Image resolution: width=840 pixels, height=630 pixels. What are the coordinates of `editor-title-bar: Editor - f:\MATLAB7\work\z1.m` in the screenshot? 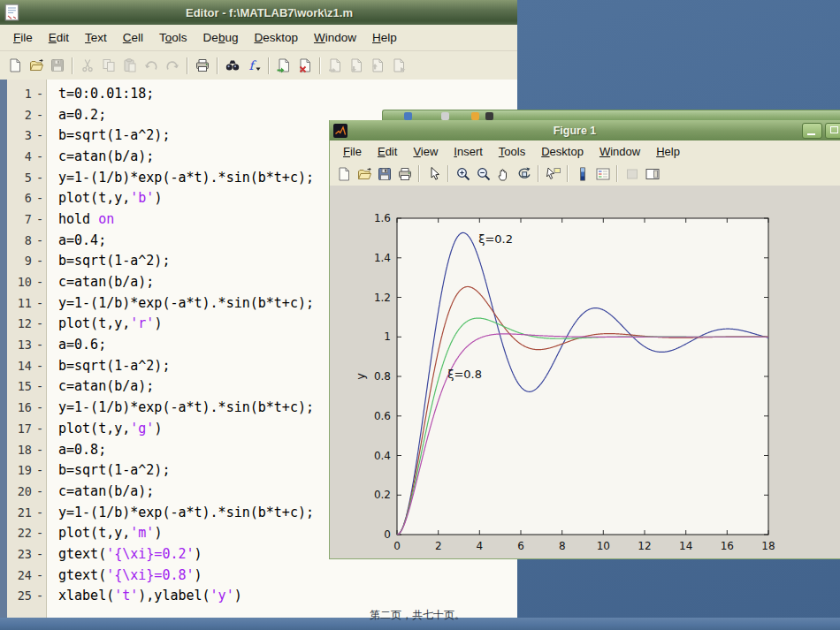 It's located at (258, 12).